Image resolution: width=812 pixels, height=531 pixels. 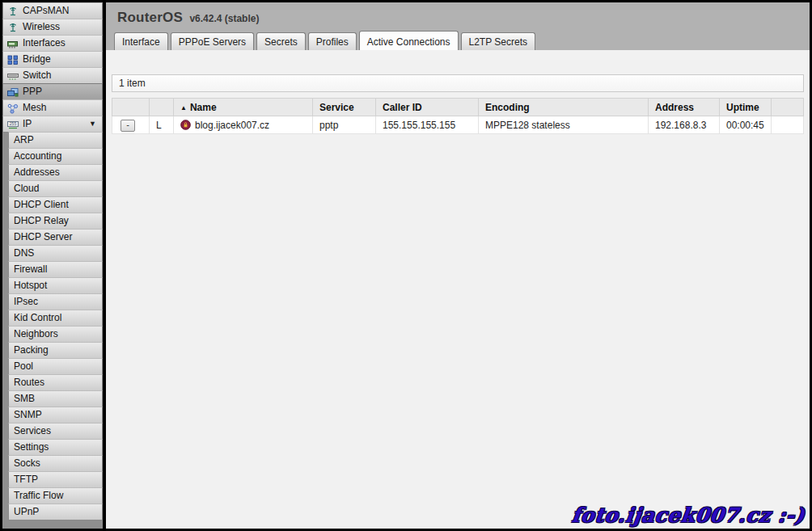 I want to click on sidebar-item-dhcp-client: DHCP Client, so click(x=55, y=205).